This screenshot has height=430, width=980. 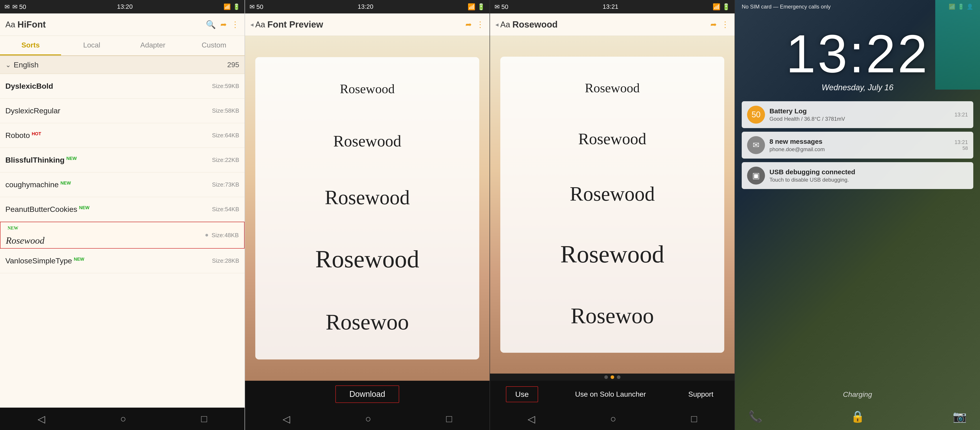 What do you see at coordinates (211, 24) in the screenshot?
I see `search-icon: 🔍` at bounding box center [211, 24].